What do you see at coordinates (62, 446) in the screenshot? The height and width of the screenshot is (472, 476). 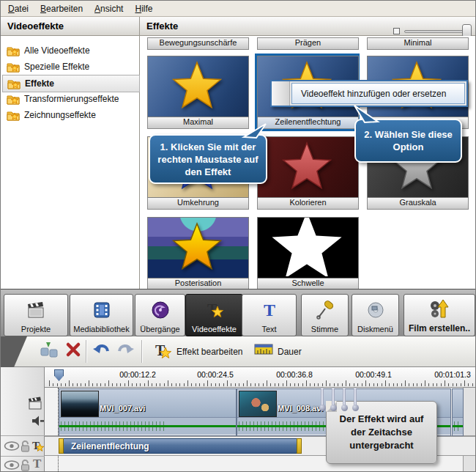 I see `effect-clip-left-handle` at bounding box center [62, 446].